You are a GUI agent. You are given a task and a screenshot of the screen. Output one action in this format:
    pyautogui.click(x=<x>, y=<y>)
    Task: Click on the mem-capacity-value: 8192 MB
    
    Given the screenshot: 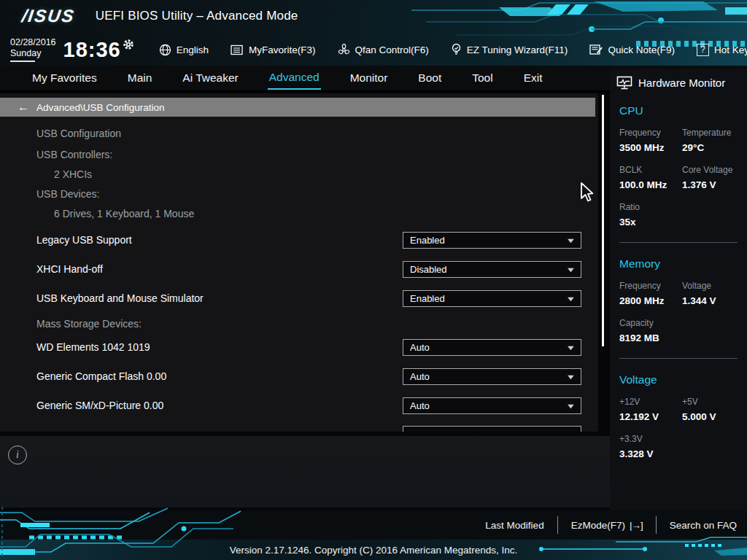 What is the action you would take?
    pyautogui.click(x=651, y=341)
    